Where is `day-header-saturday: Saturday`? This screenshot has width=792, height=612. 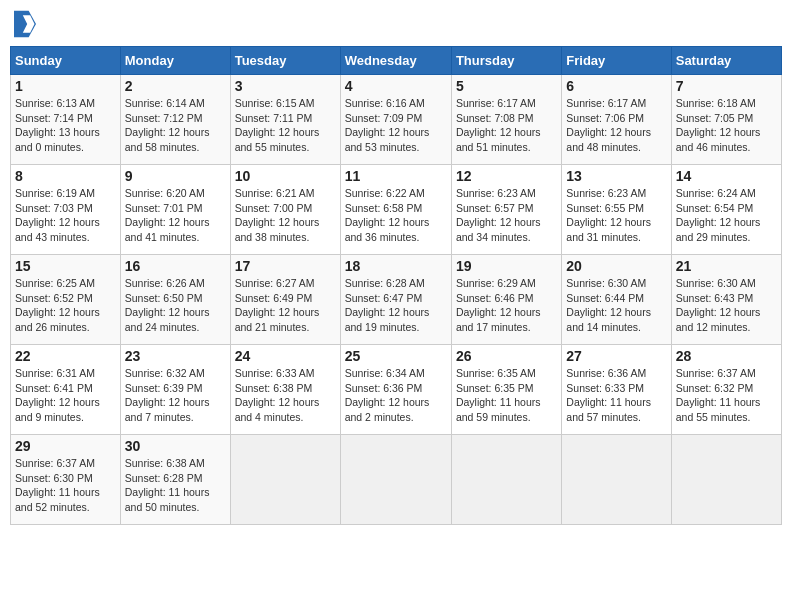 day-header-saturday: Saturday is located at coordinates (726, 61).